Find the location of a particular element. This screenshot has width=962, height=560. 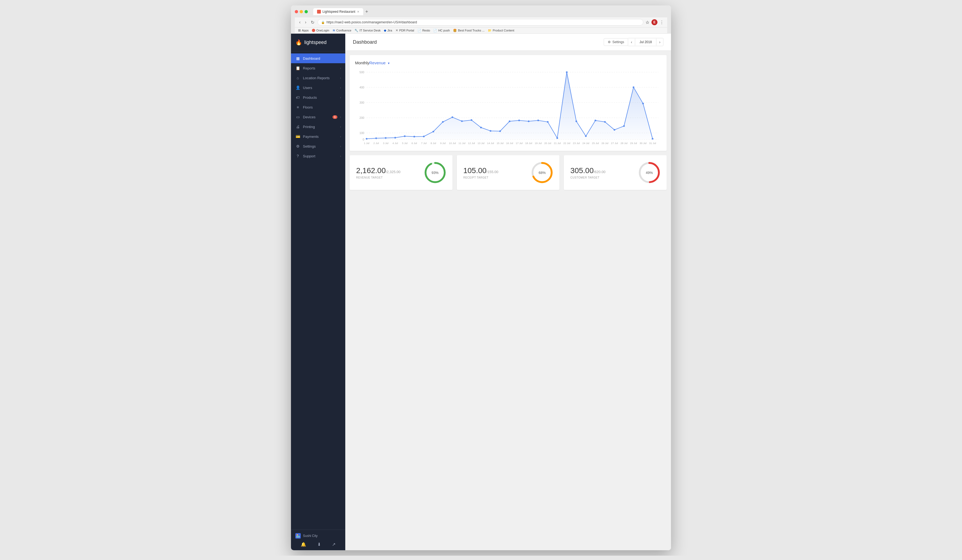

share-icon: ↗ is located at coordinates (334, 544).